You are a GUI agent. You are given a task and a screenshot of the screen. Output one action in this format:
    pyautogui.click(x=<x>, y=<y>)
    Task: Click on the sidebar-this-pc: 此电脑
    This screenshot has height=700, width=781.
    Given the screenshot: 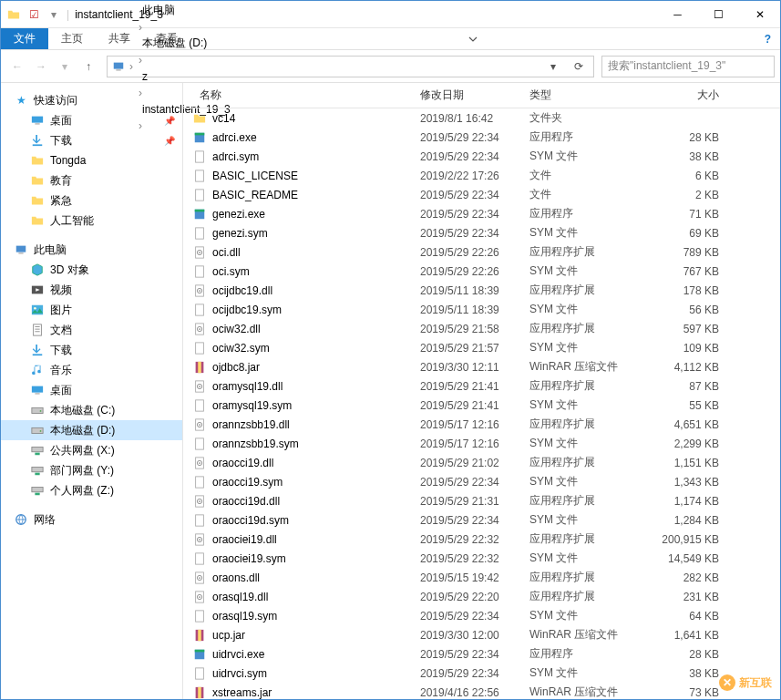 What is the action you would take?
    pyautogui.click(x=91, y=250)
    